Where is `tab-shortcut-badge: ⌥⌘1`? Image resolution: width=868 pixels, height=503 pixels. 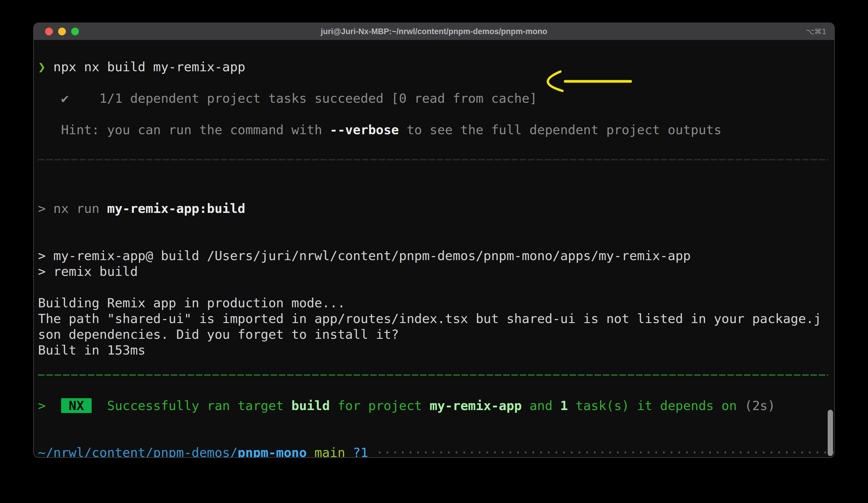
tab-shortcut-badge: ⌥⌘1 is located at coordinates (816, 31).